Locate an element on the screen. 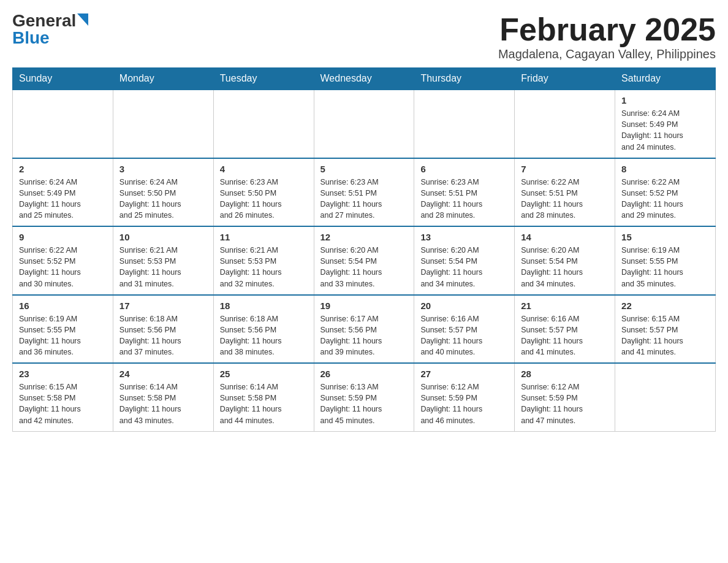  title-block: February 2025 Magdalena, Cagayan Valley,… is located at coordinates (607, 37).